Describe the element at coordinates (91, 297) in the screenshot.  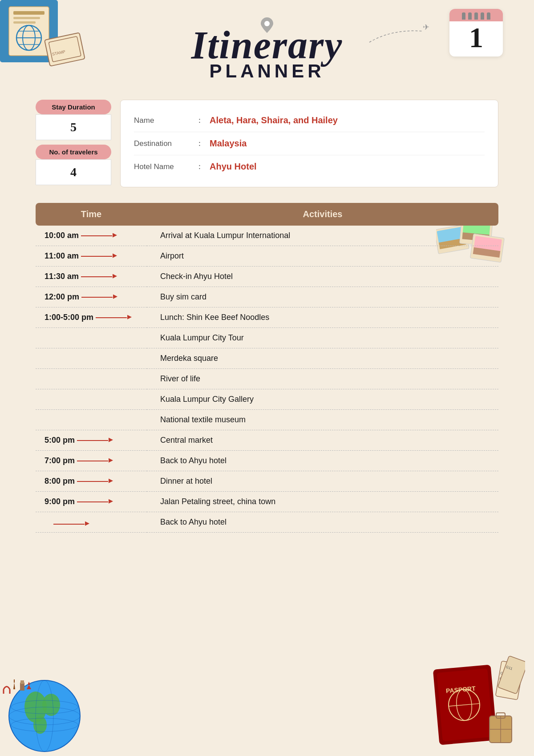
I see `time-cell: 12:00 pm` at that location.